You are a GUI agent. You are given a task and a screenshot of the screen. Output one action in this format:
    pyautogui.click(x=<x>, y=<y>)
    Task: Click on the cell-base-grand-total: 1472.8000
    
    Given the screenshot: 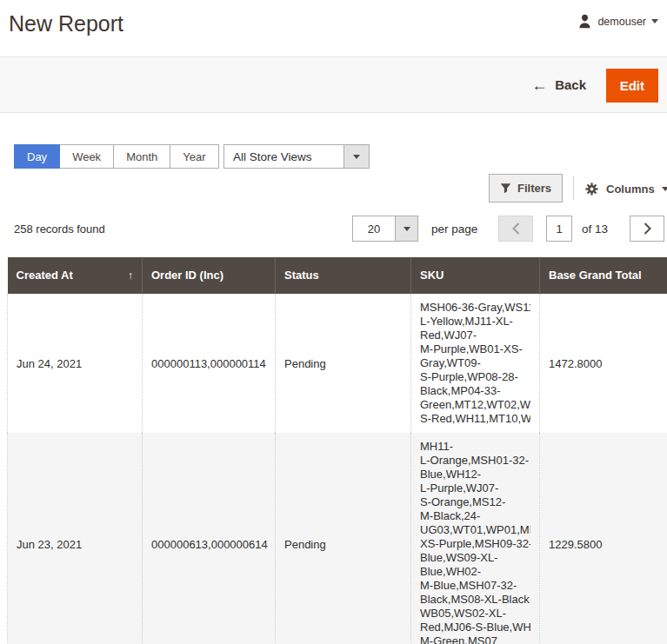 What is the action you would take?
    pyautogui.click(x=604, y=363)
    